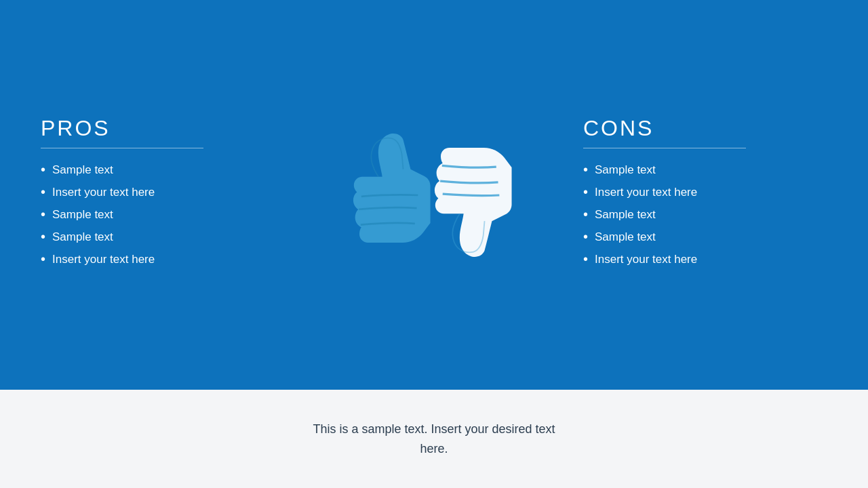 Image resolution: width=868 pixels, height=488 pixels. What do you see at coordinates (665, 148) in the screenshot?
I see `cons-divider` at bounding box center [665, 148].